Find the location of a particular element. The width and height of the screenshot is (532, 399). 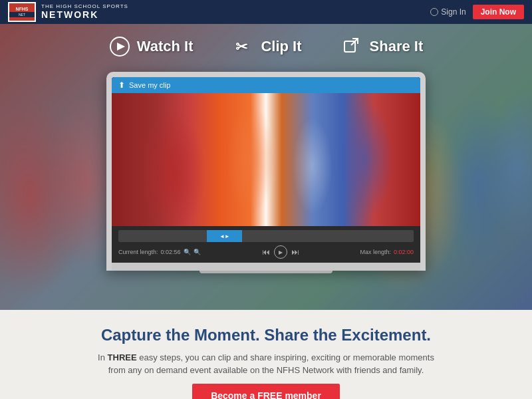

share-icon is located at coordinates (352, 47).